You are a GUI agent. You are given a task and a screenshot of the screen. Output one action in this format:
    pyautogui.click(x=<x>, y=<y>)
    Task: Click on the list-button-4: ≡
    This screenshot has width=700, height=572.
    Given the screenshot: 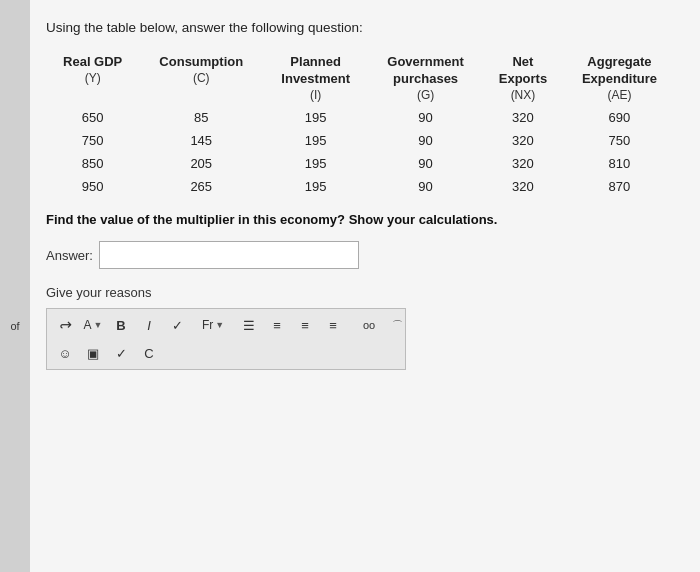 What is the action you would take?
    pyautogui.click(x=333, y=325)
    